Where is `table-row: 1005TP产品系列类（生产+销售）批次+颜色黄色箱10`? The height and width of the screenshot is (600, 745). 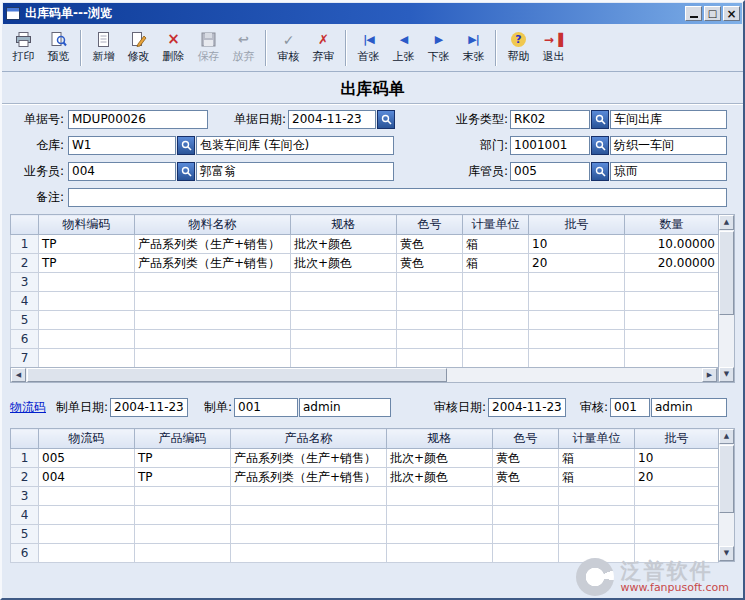
table-row: 1005TP产品系列类（生产+销售）批次+颜色黄色箱10 is located at coordinates (365, 458).